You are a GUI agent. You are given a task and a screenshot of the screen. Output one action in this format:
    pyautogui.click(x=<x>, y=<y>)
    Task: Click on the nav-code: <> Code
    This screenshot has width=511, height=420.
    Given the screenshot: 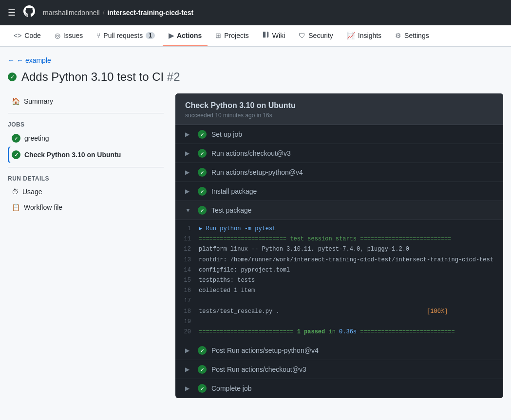 What is the action you would take?
    pyautogui.click(x=27, y=36)
    